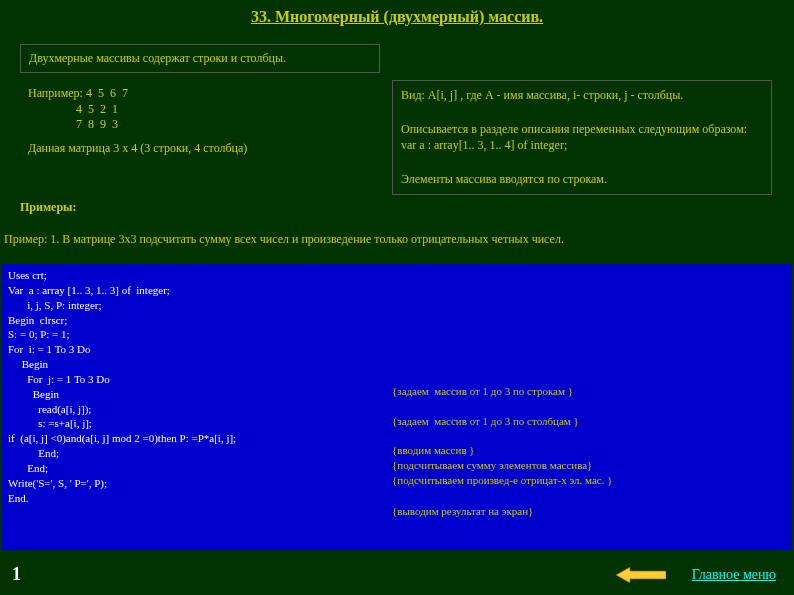 The image size is (794, 595). What do you see at coordinates (200, 148) in the screenshot?
I see `matrix-caption: Данная матрица 3 x 4 (3 строки, 4 столбц…` at bounding box center [200, 148].